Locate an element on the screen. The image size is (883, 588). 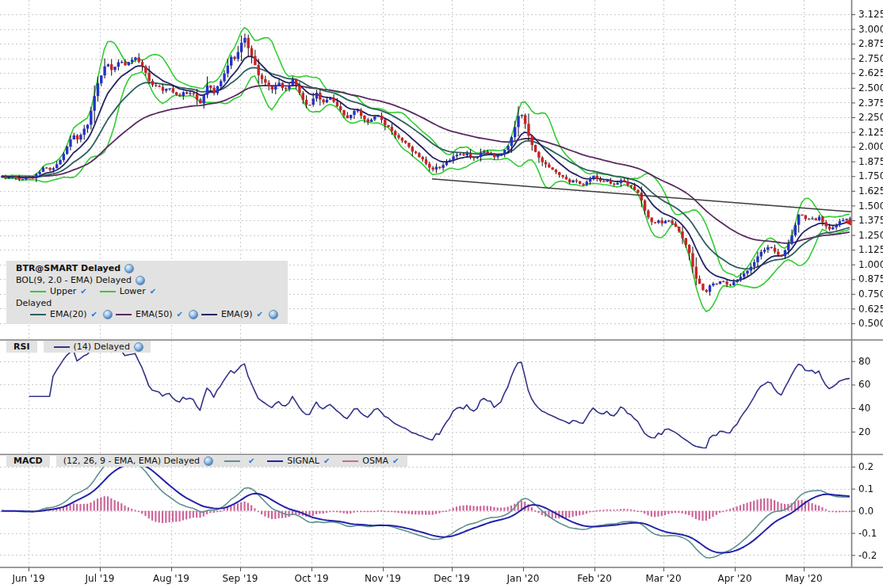
ema50-swatch is located at coordinates (124, 315).